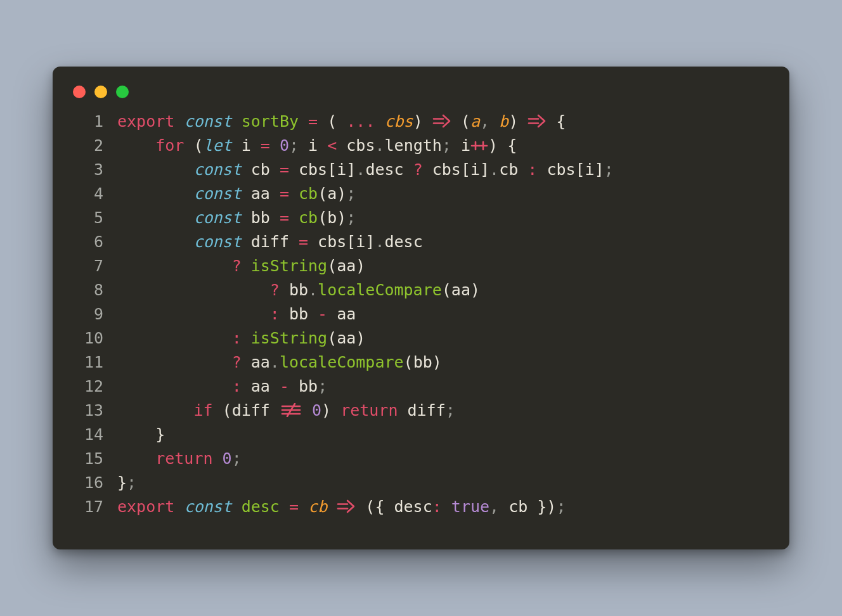 This screenshot has height=616, width=842. What do you see at coordinates (444, 363) in the screenshot?
I see `line-content: ? aa.localeCompare(bb)` at bounding box center [444, 363].